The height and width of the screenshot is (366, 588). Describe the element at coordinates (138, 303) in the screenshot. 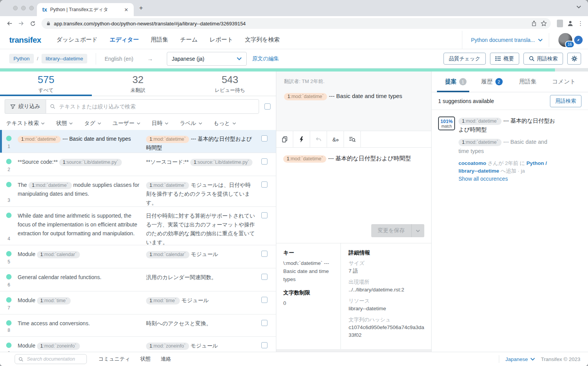

I see `list-item: 7Module 1:mod:`time` 1:mod:`time` モジュール` at that location.